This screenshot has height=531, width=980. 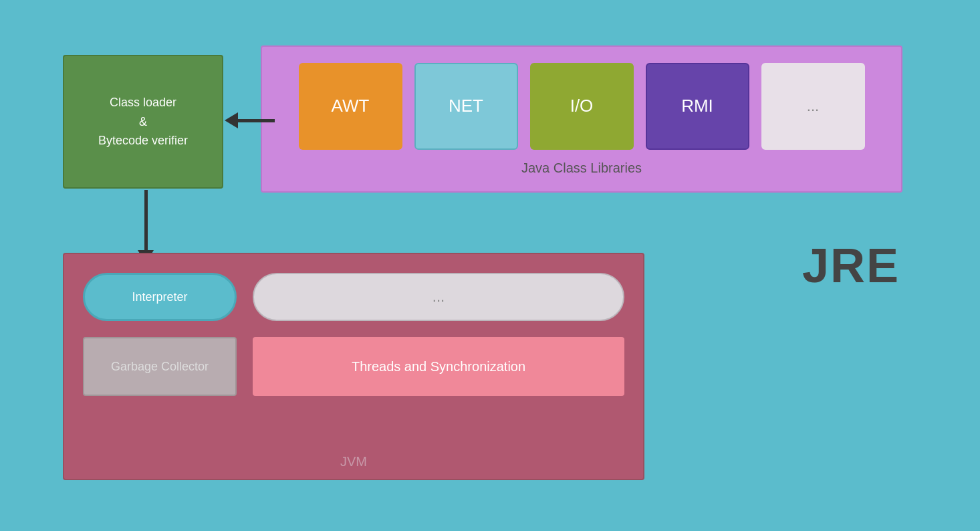 What do you see at coordinates (350, 106) in the screenshot?
I see `jcl-awt: AWT` at bounding box center [350, 106].